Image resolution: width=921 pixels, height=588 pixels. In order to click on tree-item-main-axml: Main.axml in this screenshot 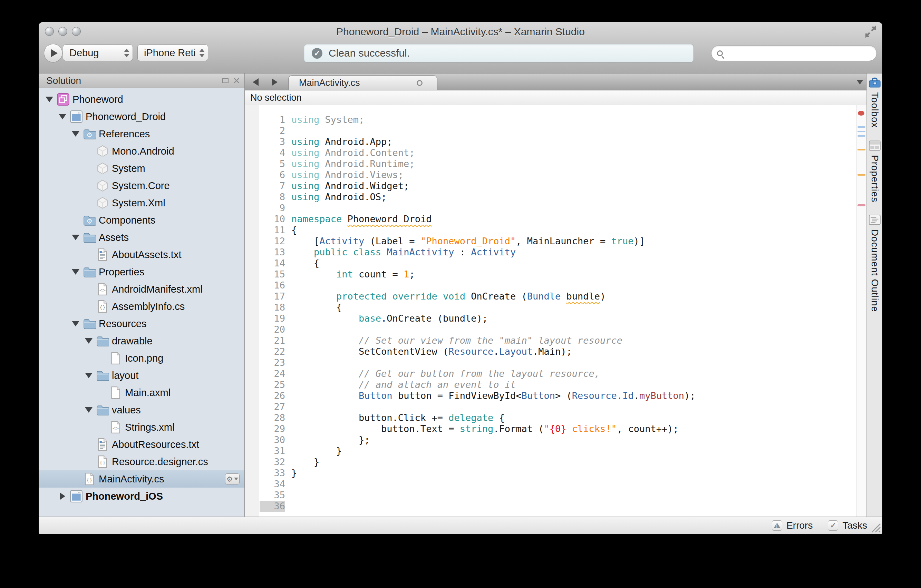, I will do `click(142, 393)`.